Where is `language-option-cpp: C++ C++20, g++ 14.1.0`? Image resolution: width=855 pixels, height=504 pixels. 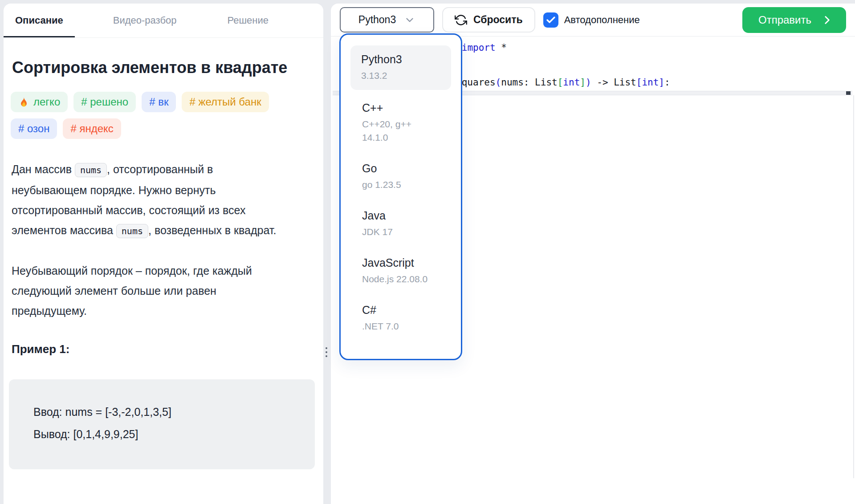 language-option-cpp: C++ C++20, g++ 14.1.0 is located at coordinates (401, 123).